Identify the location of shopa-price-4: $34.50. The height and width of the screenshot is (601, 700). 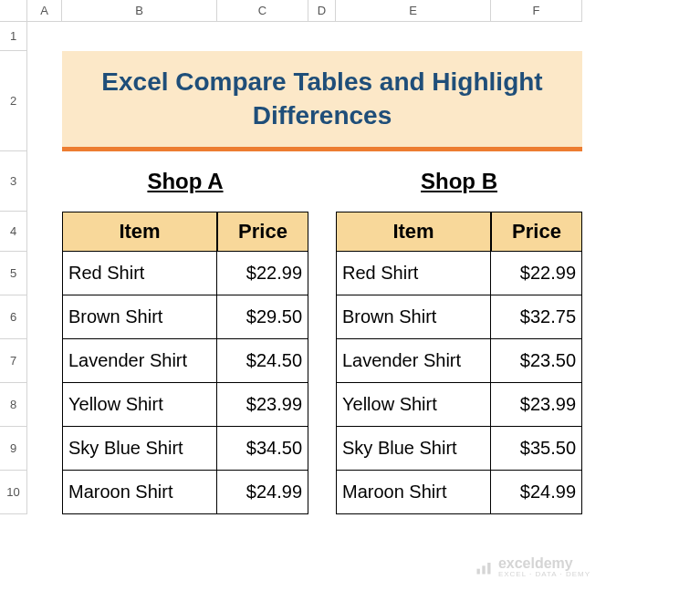
(263, 449).